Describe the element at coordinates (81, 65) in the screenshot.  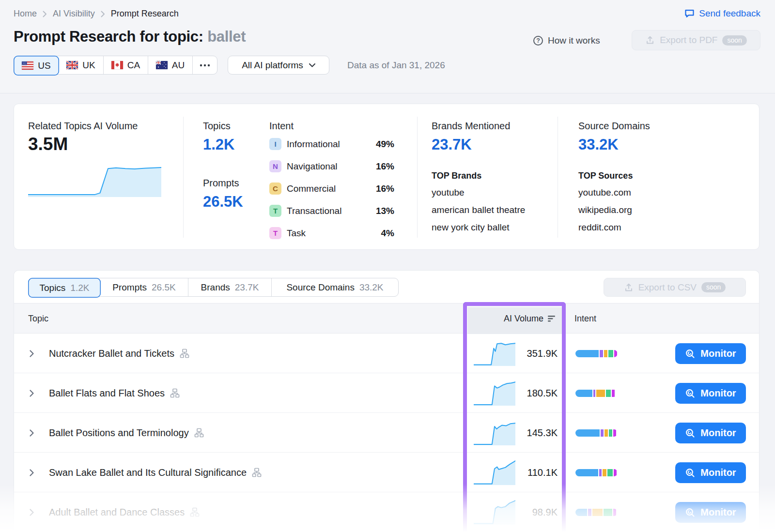
I see `country-tab-uk: UK` at that location.